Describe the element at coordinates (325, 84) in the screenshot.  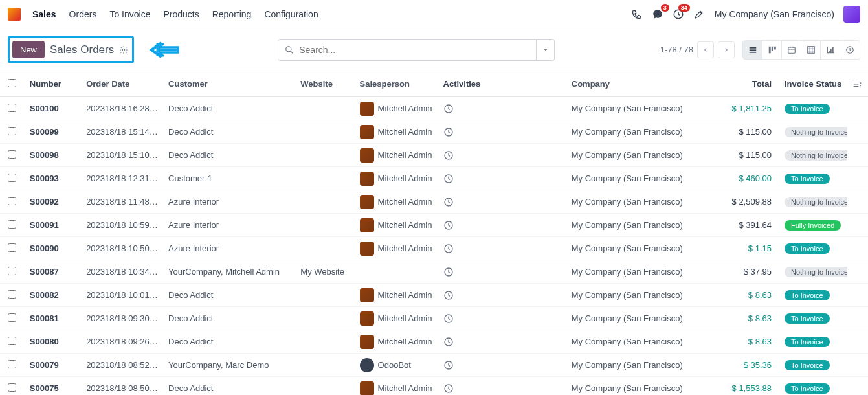
I see `col-website: Website` at that location.